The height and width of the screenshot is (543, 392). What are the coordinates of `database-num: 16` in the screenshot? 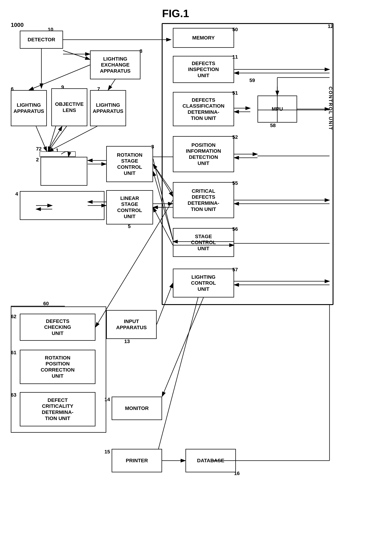 It's located at (237, 473).